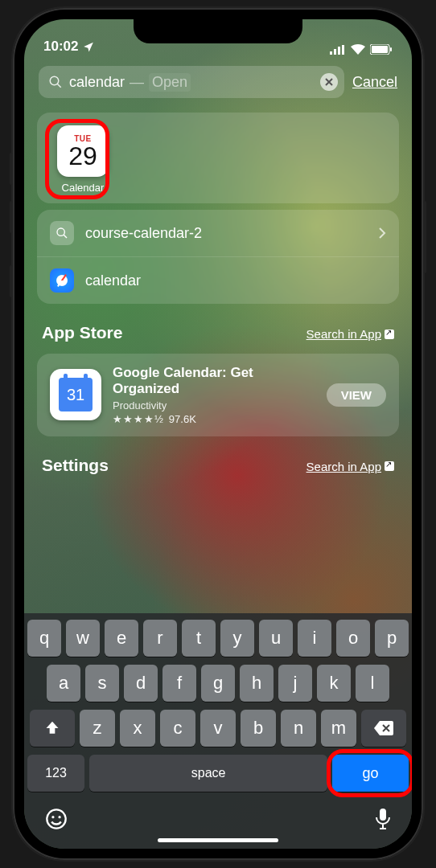 The image size is (436, 868). I want to click on app-name: Google Calendar: Get Organized, so click(214, 381).